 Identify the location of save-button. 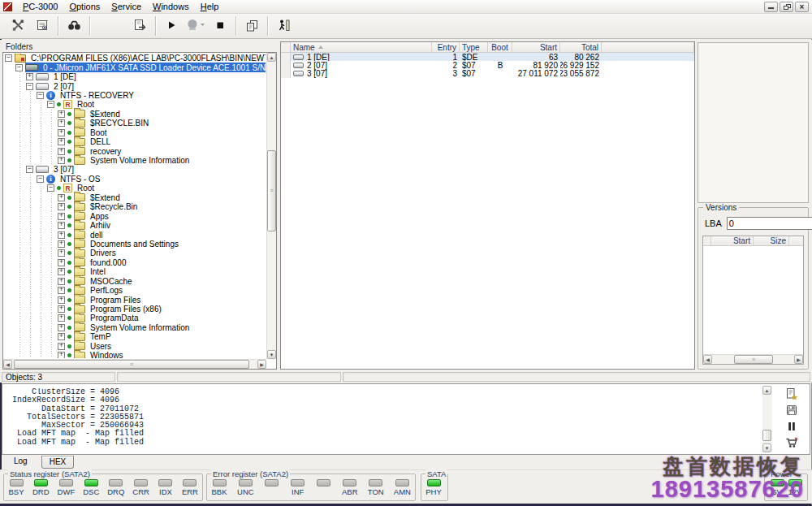
(792, 411).